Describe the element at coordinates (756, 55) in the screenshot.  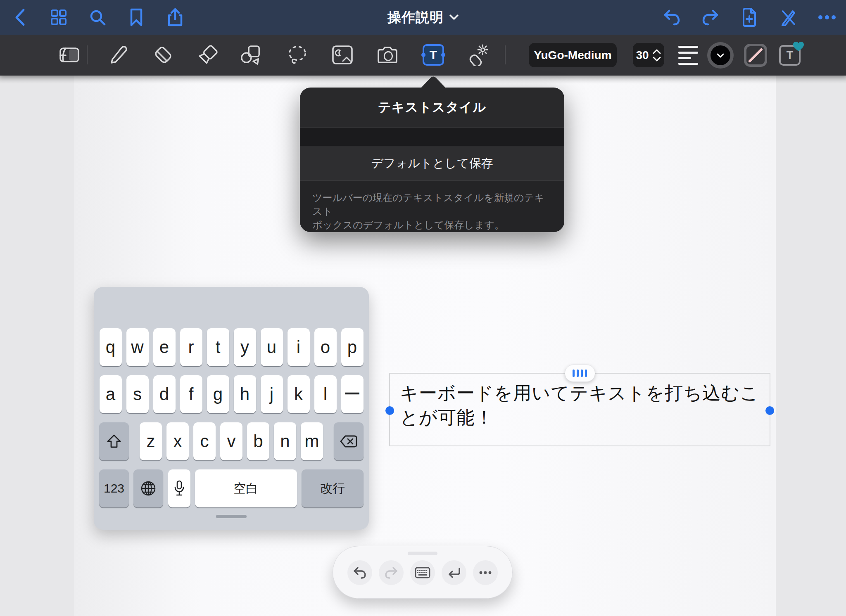
I see `text-background-button` at that location.